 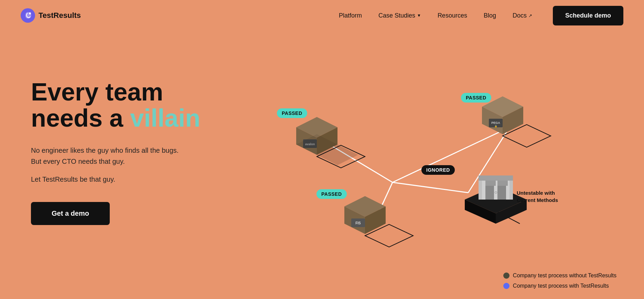 What do you see at coordinates (522, 16) in the screenshot?
I see `nav-docs: Docs ↗` at bounding box center [522, 16].